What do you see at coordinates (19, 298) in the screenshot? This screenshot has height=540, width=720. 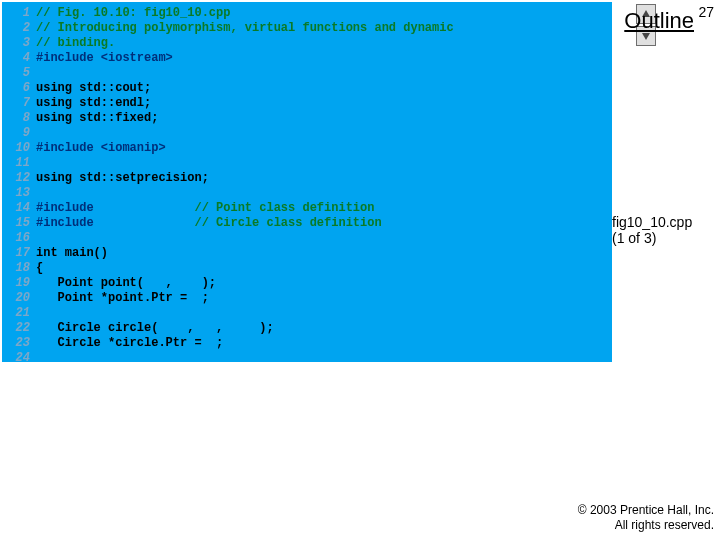 I see `line-number: 20` at bounding box center [19, 298].